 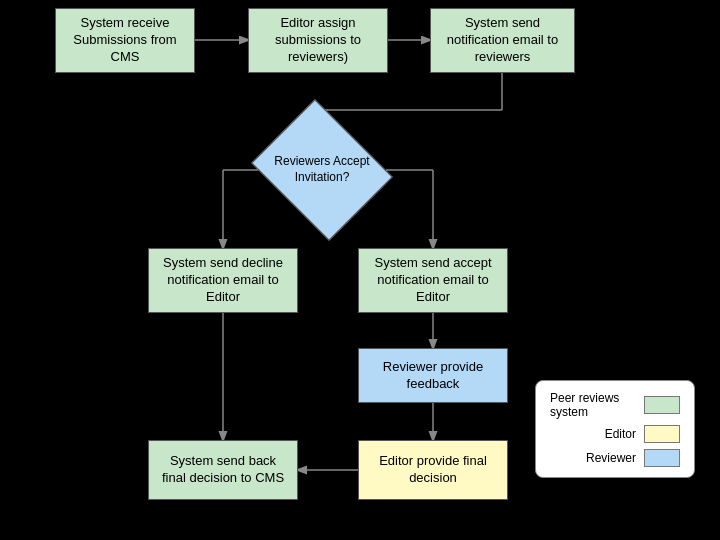 What do you see at coordinates (620, 434) in the screenshot?
I see `legend-label-editor: Editor` at bounding box center [620, 434].